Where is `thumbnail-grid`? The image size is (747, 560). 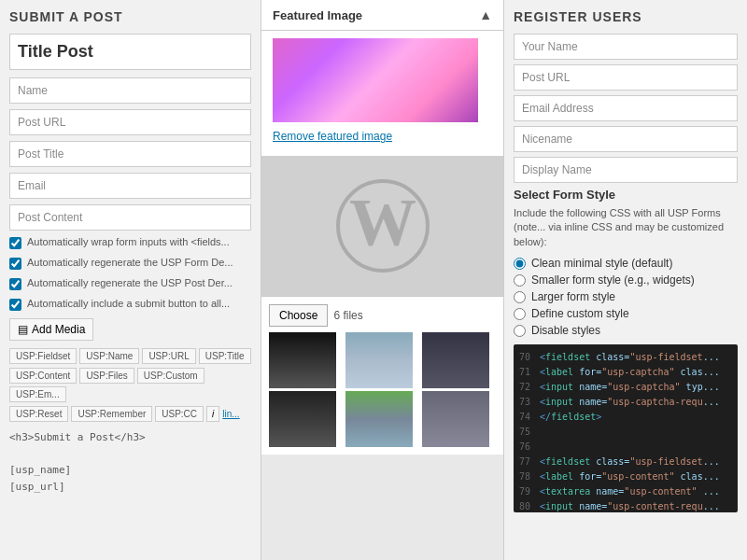 thumbnail-grid is located at coordinates (383, 390).